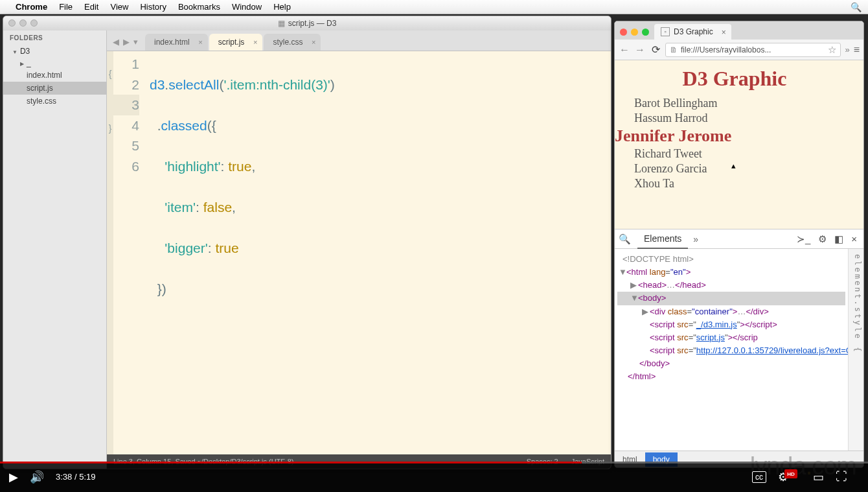 This screenshot has height=492, width=868. I want to click on devtools-tab-elements: Elements, so click(663, 239).